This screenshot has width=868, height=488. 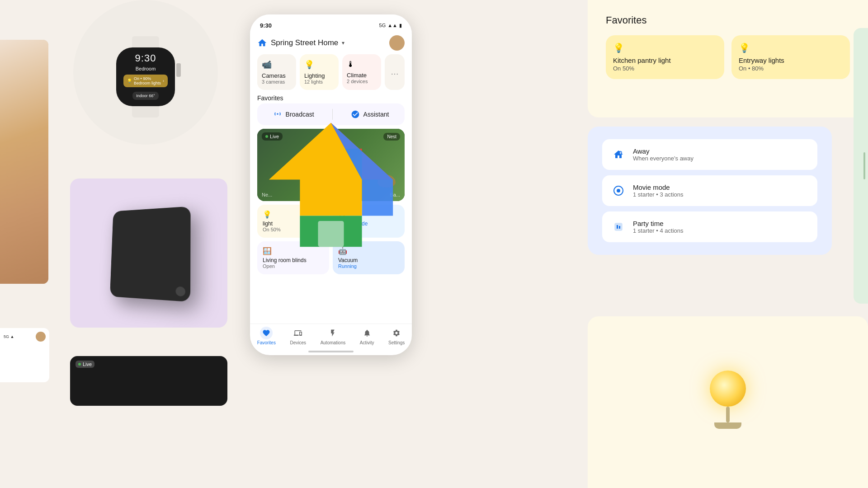 I want to click on favorites-nav-icon, so click(x=266, y=333).